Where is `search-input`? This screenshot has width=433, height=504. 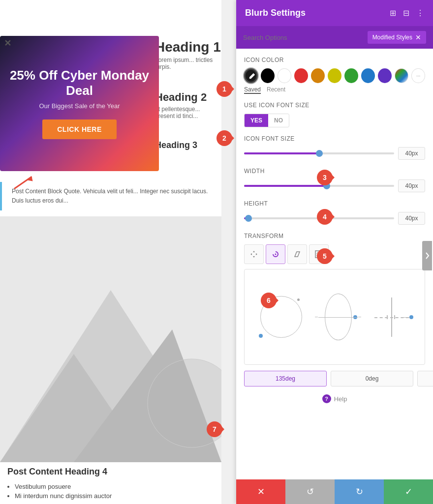
search-input is located at coordinates (303, 37).